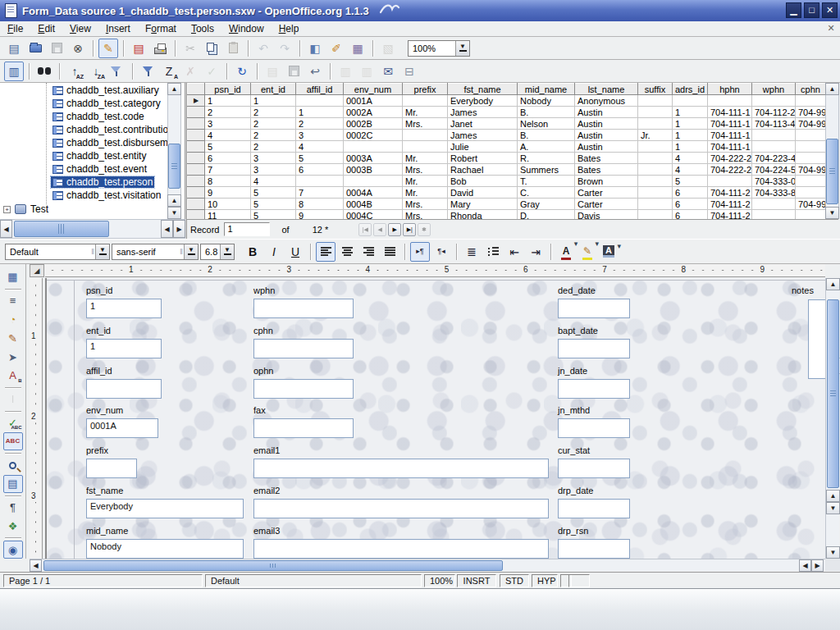  I want to click on maximize-button: □, so click(812, 10).